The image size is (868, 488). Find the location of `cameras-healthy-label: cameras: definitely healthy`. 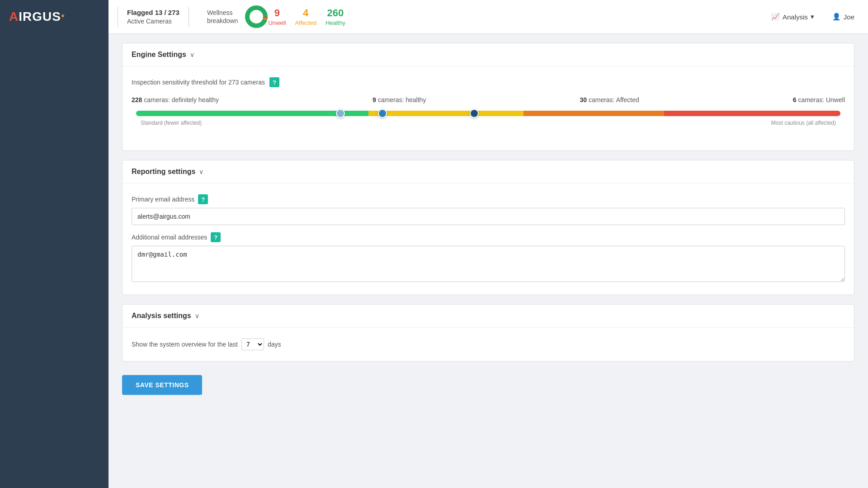

cameras-healthy-label: cameras: definitely healthy is located at coordinates (181, 100).